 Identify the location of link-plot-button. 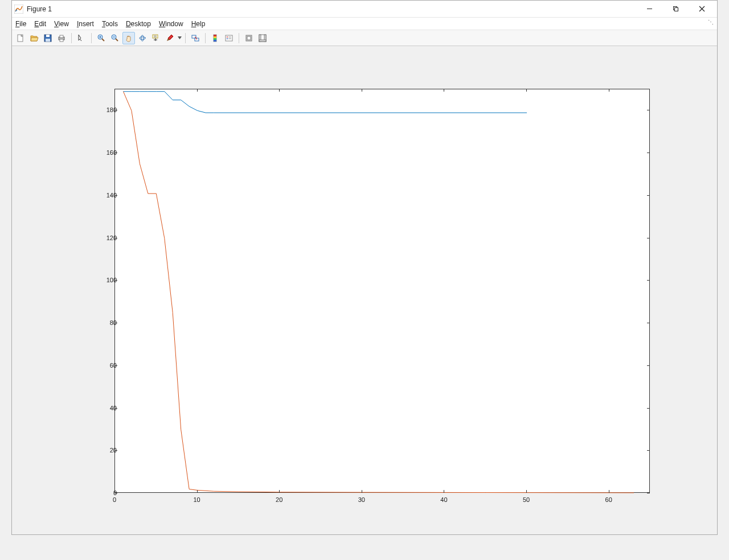
(195, 38).